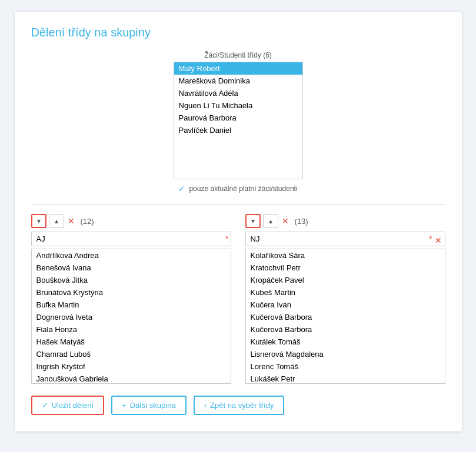 The image size is (476, 452). I want to click on list-item: Bufka Martin, so click(131, 304).